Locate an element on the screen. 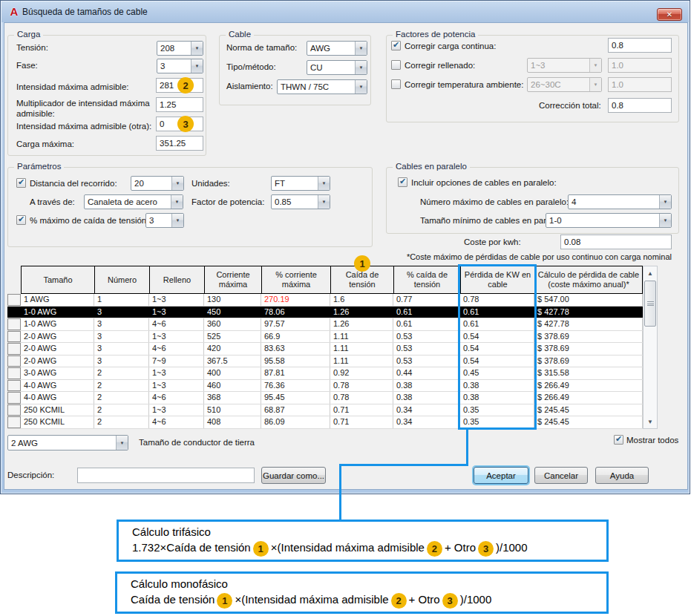  tierra-select: 2 AWG ▼ is located at coordinates (68, 442).